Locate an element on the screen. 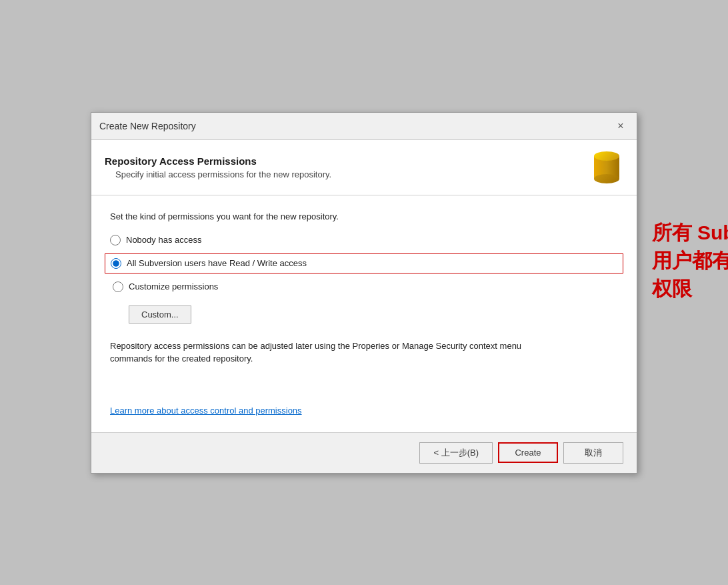 The height and width of the screenshot is (585, 728). option-all-users: All Subversion users have Read / Write a… is located at coordinates (364, 263).